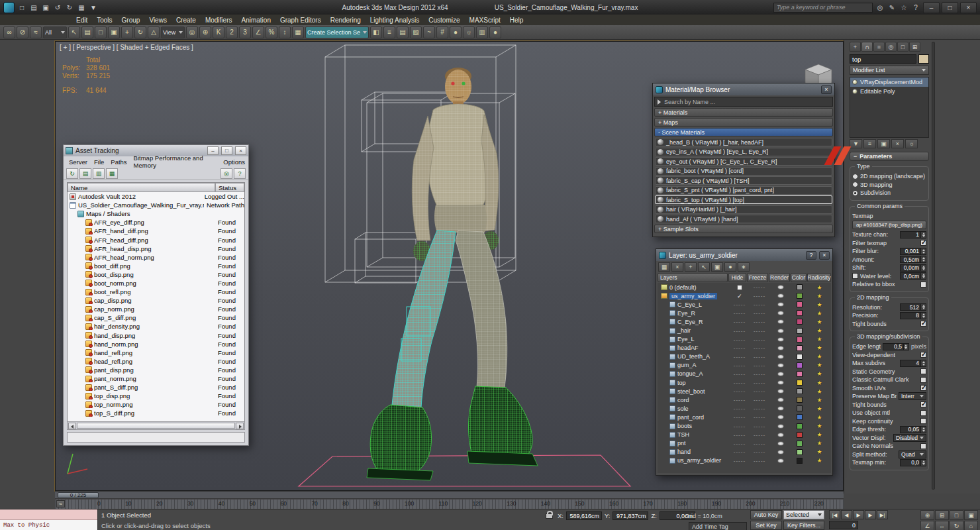  What do you see at coordinates (744, 427) in the screenshot?
I see `layer-row: boots ----- -----` at bounding box center [744, 427].